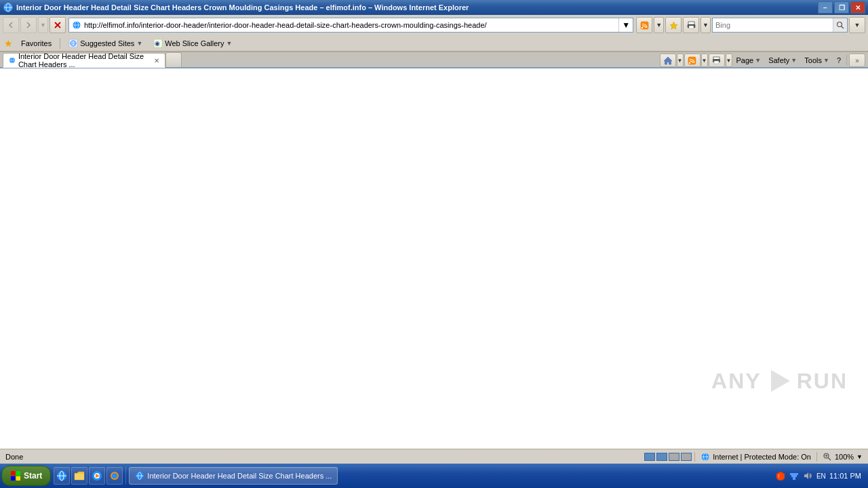 This screenshot has height=488, width=868. What do you see at coordinates (758, 60) in the screenshot?
I see `page-menu-caret: ▼` at bounding box center [758, 60].